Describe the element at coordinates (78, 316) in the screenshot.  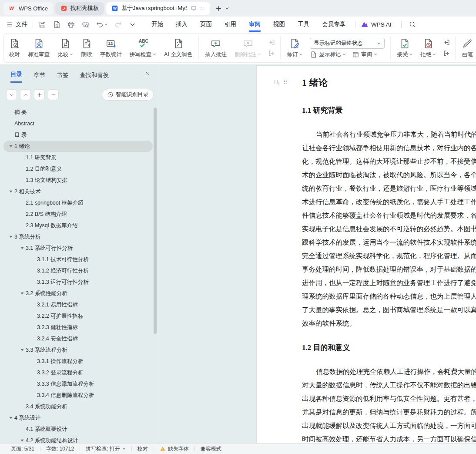
I see `toc-item: 3.2.2 可扩展性指标` at that location.